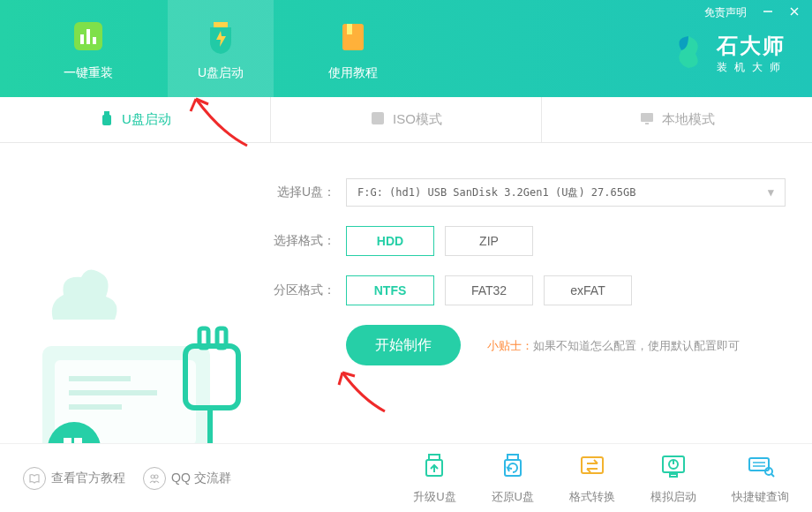 This screenshot has width=812, height=512. I want to click on format-label: 选择格式：, so click(304, 241).